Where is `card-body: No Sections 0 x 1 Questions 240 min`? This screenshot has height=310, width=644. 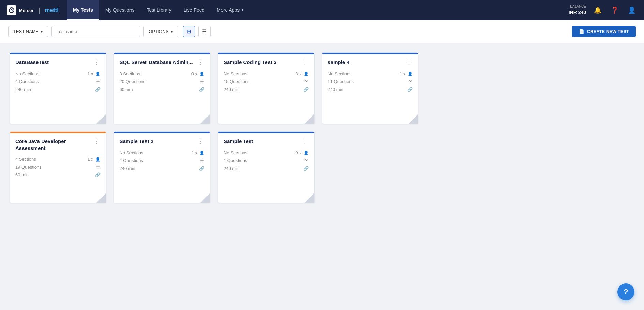 card-body: No Sections 0 x 1 Questions 240 min is located at coordinates (266, 163).